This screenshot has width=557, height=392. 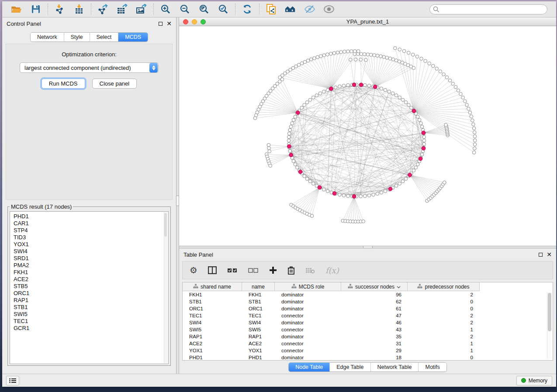 What do you see at coordinates (91, 217) in the screenshot?
I see `mcds-result-item: PHD1` at bounding box center [91, 217].